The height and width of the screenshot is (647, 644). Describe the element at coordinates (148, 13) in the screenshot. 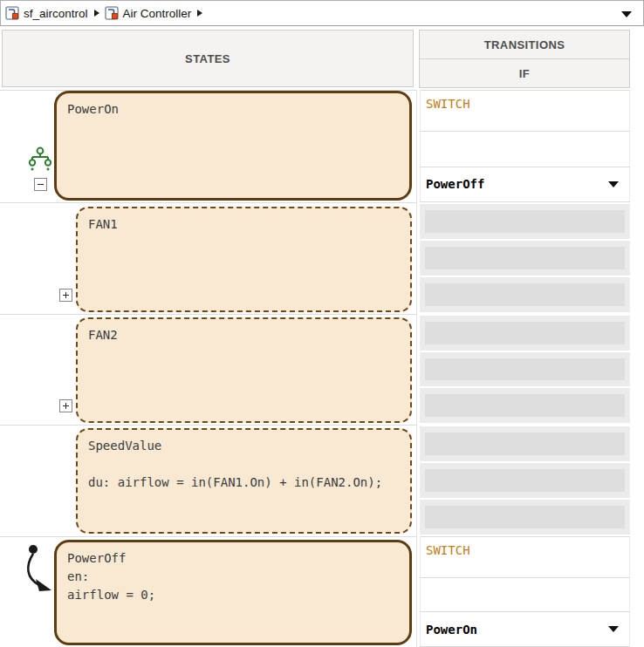

I see `breadcrumb-item-chart: Air Controller` at that location.